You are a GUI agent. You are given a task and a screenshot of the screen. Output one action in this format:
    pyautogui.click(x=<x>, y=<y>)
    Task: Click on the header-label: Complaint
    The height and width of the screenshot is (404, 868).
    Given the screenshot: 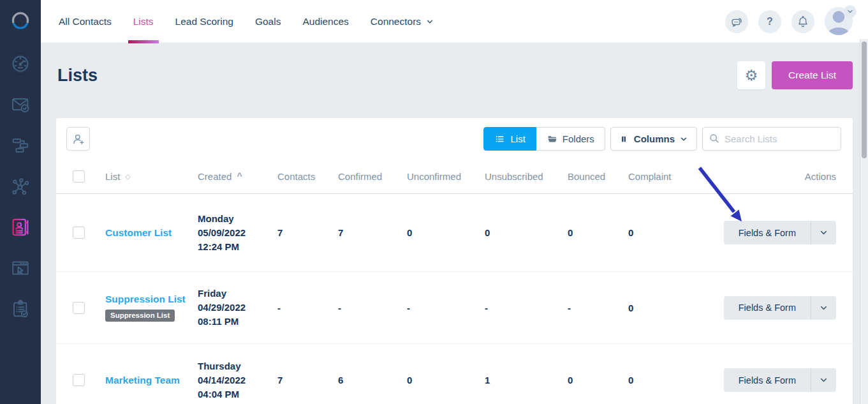 What is the action you would take?
    pyautogui.click(x=650, y=176)
    